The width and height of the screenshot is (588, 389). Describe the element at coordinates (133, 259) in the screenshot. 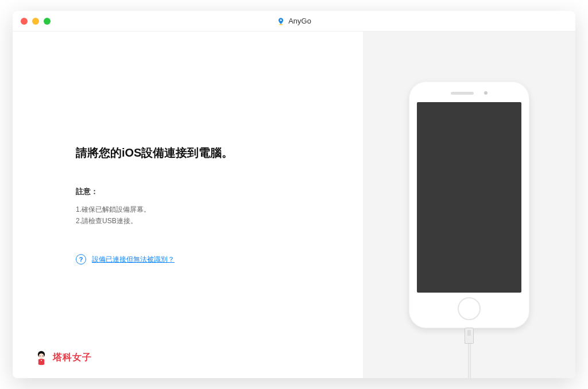

I see `device-not-recognized-link: 設備已連接但無法被識別？` at that location.